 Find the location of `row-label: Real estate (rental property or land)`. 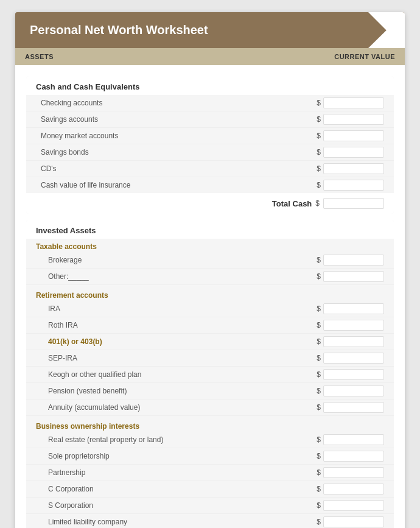

row-label: Real estate (rental property or land) is located at coordinates (106, 440).